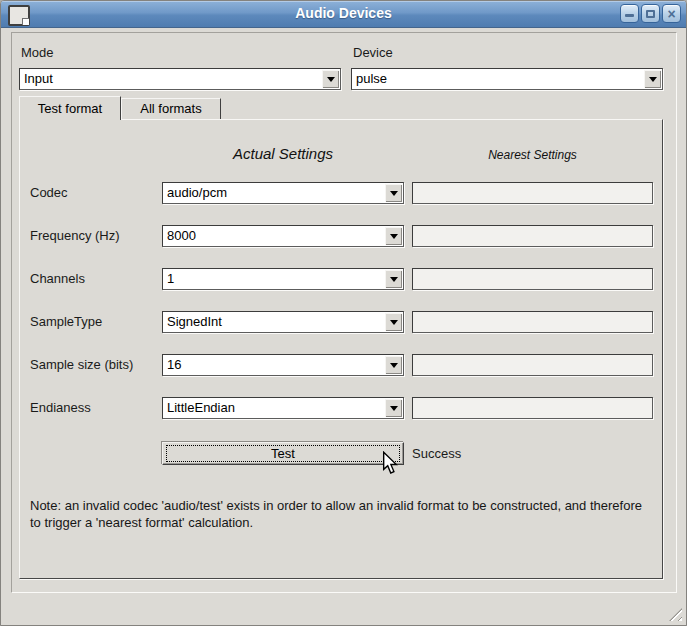 The width and height of the screenshot is (687, 626). What do you see at coordinates (182, 236) in the screenshot?
I see `frequency-value: 8000` at bounding box center [182, 236].